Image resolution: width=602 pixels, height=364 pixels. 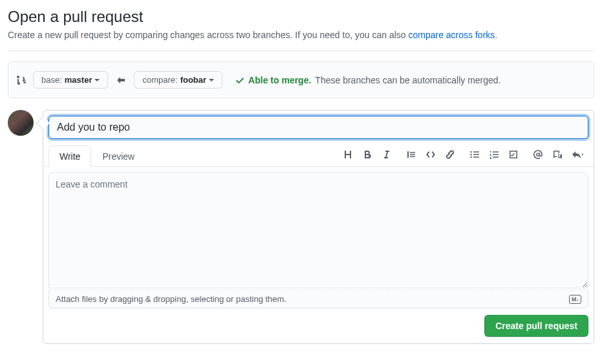 I want to click on git-compare-icon, so click(x=21, y=80).